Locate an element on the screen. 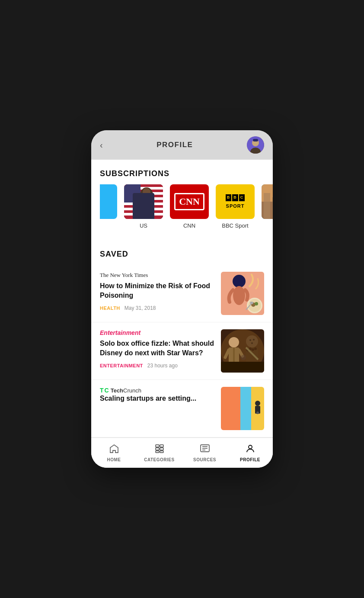 The width and height of the screenshot is (364, 598). partial-subscription-item is located at coordinates (109, 207).